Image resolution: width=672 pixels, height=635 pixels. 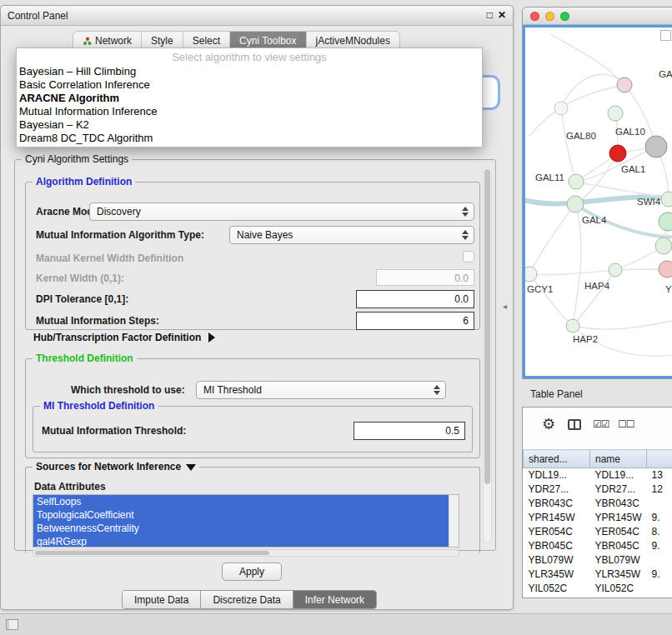 I want to click on node-label: GCY1, so click(x=540, y=289).